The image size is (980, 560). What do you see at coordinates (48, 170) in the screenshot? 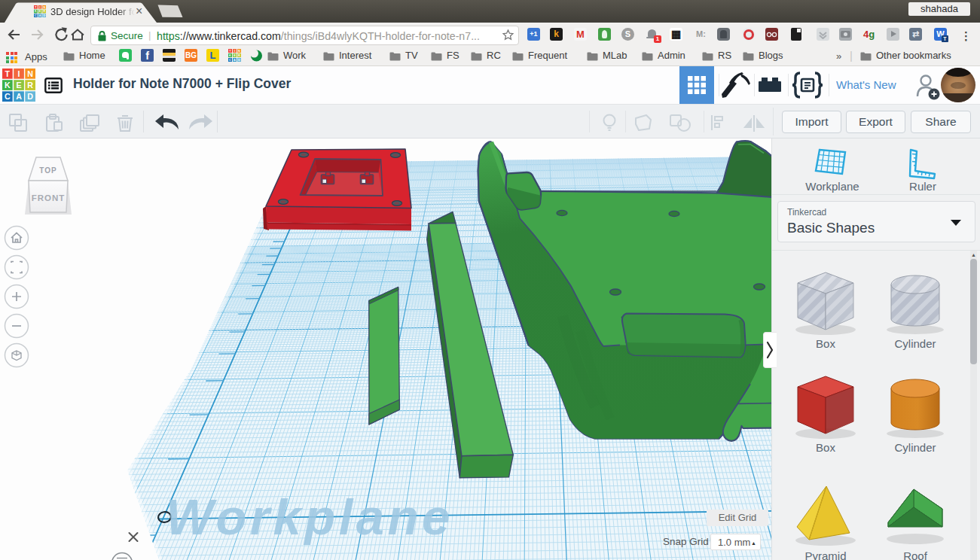
I see `svg-text: TOP` at bounding box center [48, 170].